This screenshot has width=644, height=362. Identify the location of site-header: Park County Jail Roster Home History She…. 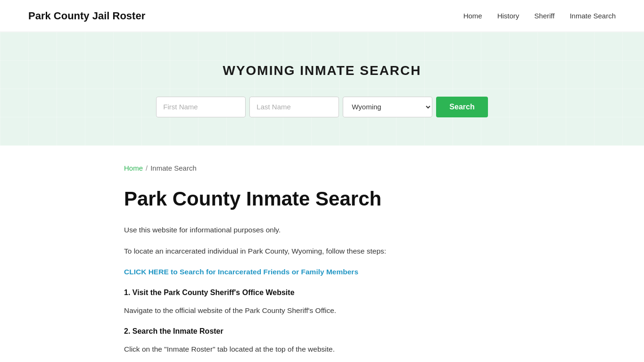
(322, 16).